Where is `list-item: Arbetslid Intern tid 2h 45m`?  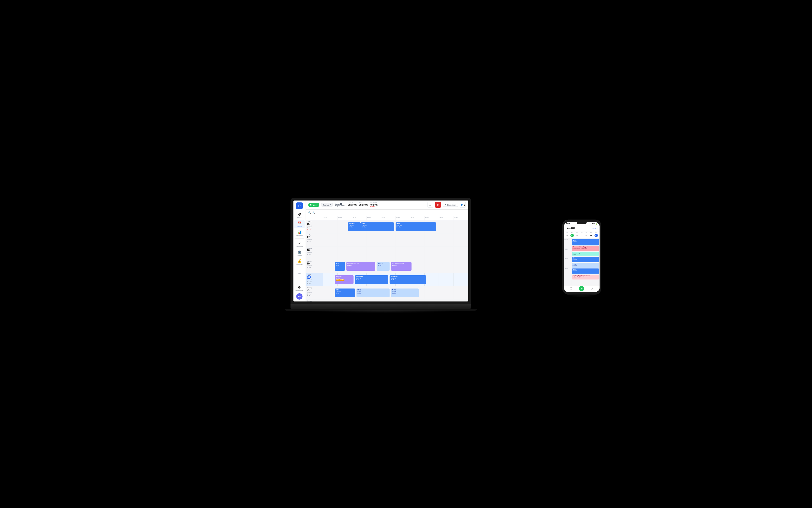
list-item: Arbetslid Intern tid 2h 45m is located at coordinates (408, 280).